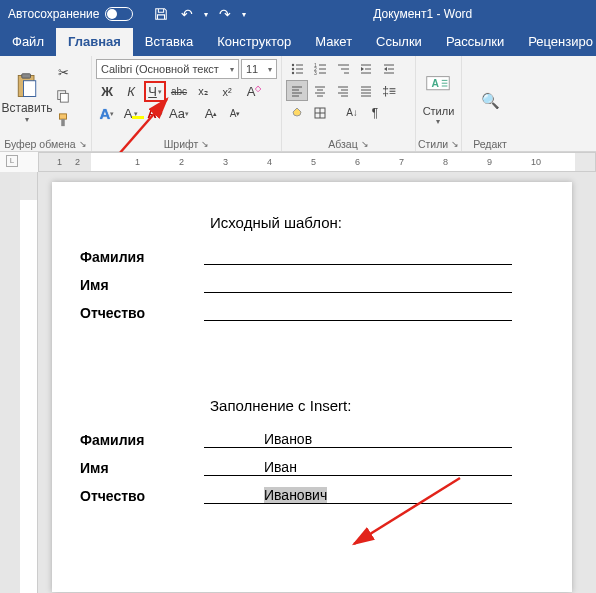  Describe the element at coordinates (298, 42) in the screenshot. I see `ribbon-tabs: Файл Главная Вставка Конструктор Макет С…` at that location.